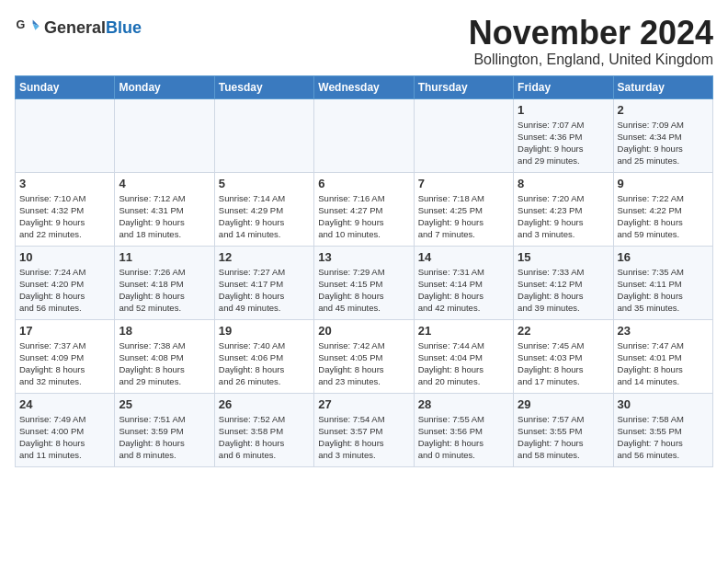 This screenshot has width=728, height=563. I want to click on day-detail: Sunrise: 7:52 AM Sunset: 3:58 PM Dayligh…, so click(265, 438).